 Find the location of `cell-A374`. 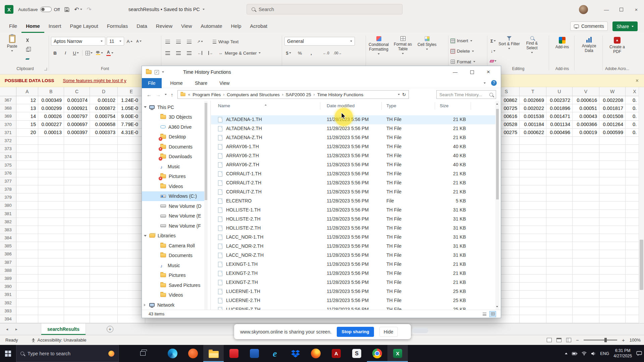

cell-A374 is located at coordinates (28, 157).